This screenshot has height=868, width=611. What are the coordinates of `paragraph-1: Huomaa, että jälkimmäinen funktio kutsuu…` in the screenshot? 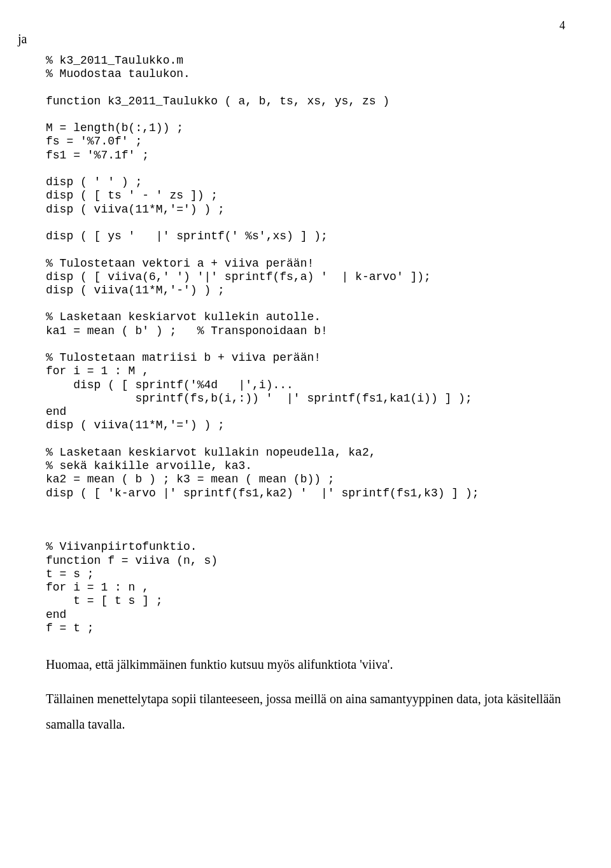 It's located at (306, 664).